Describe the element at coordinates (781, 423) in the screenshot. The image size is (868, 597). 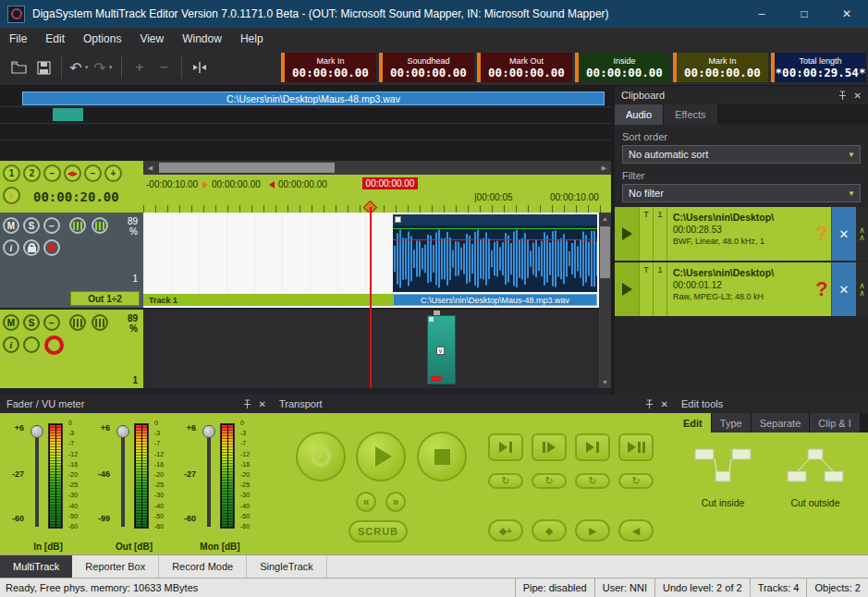
I see `tab-separate: Separate` at that location.